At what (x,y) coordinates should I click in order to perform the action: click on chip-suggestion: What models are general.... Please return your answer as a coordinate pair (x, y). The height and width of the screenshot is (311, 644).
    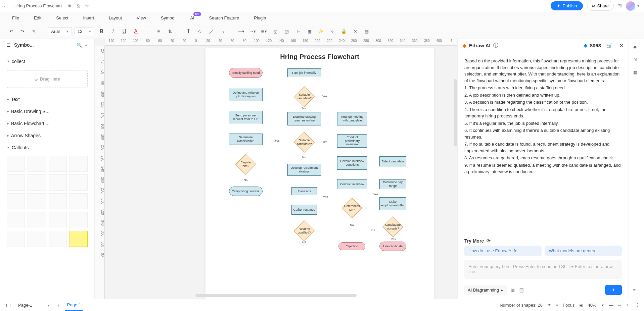
    Looking at the image, I should click on (584, 251).